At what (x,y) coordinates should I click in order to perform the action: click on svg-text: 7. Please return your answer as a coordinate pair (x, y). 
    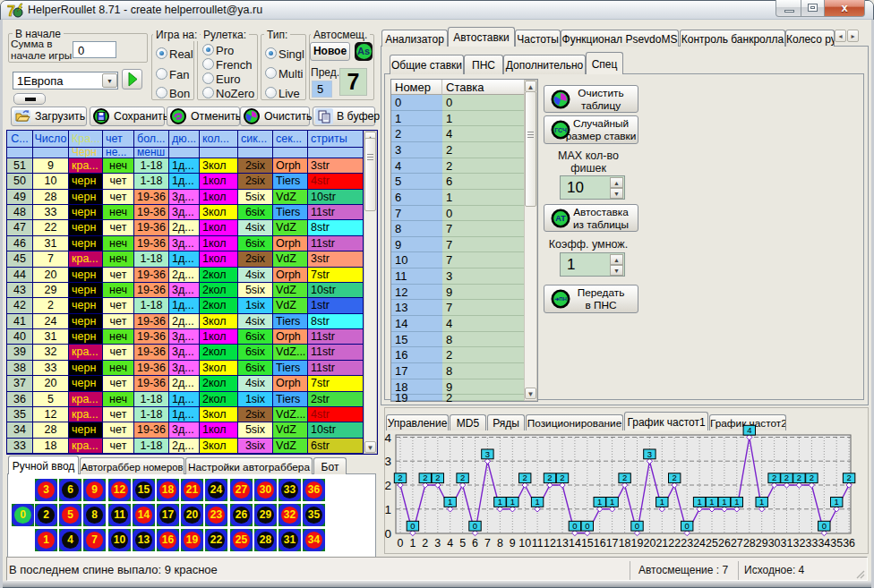
    Looking at the image, I should click on (487, 543).